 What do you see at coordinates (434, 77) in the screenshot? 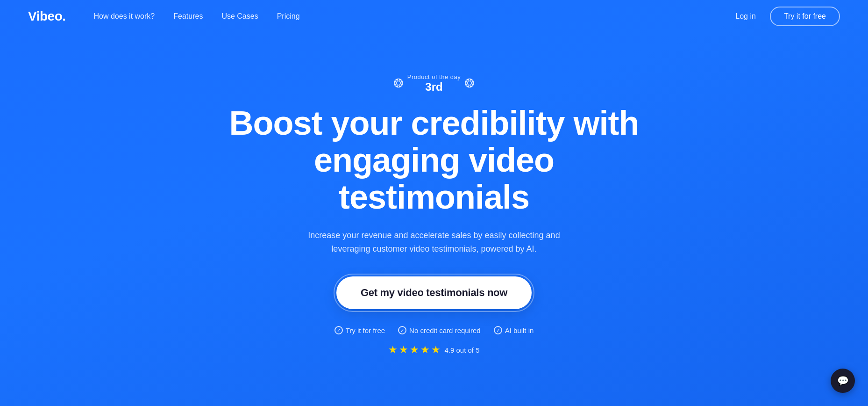
I see `badge-label: Product of the day` at bounding box center [434, 77].